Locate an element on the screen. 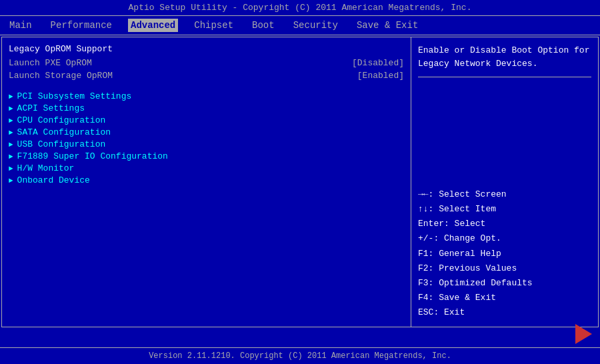 The image size is (600, 364). key-help-line: ↑↓: Select Item is located at coordinates (505, 209).